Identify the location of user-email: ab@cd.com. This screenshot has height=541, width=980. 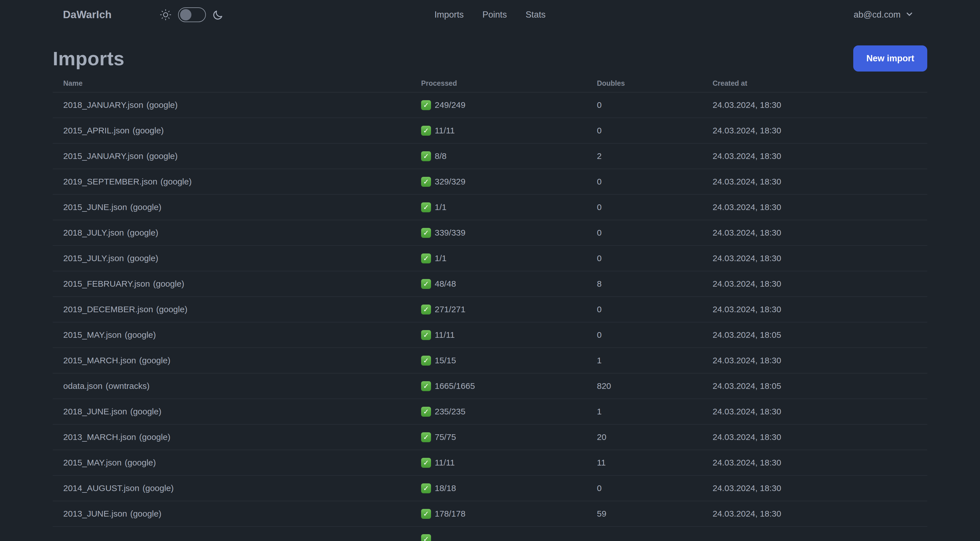
(877, 14).